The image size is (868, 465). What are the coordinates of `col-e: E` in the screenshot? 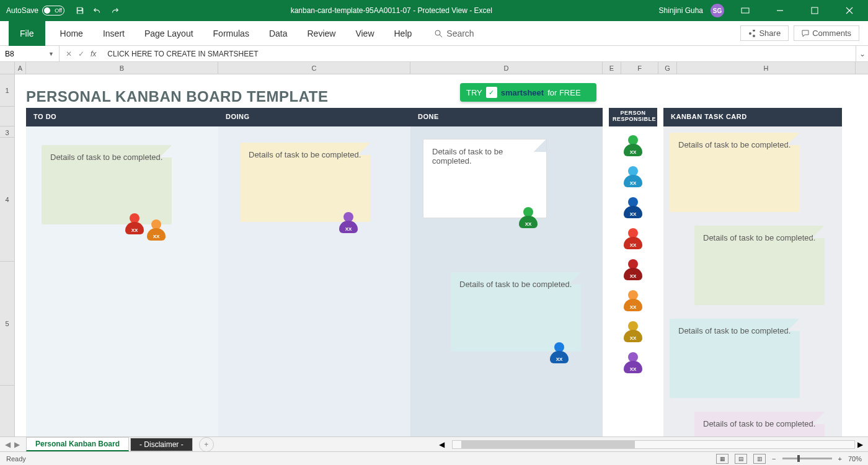 It's located at (612, 68).